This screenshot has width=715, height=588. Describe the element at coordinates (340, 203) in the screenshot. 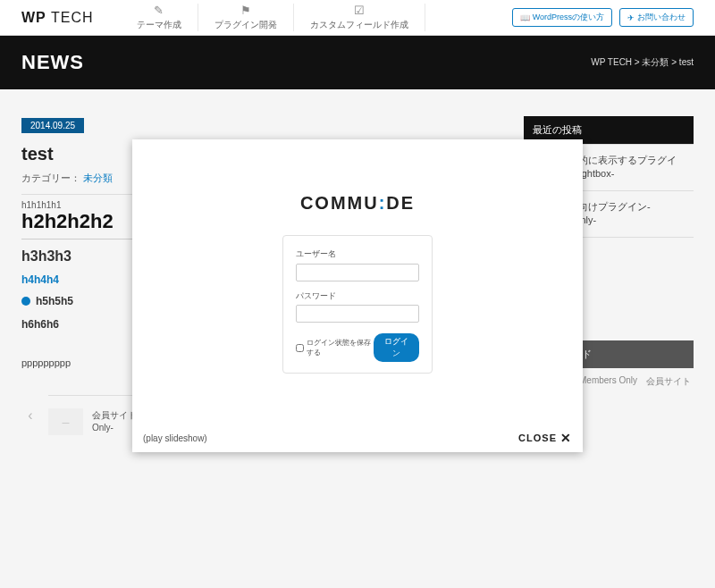

I see `modal-logo-a: COMMU` at that location.